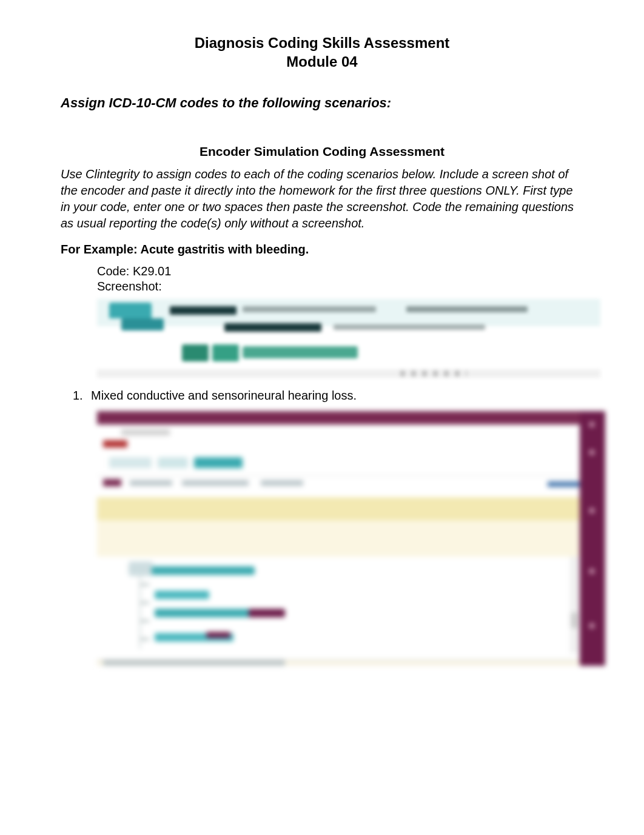  I want to click on encoder-blue-link, so click(564, 484).